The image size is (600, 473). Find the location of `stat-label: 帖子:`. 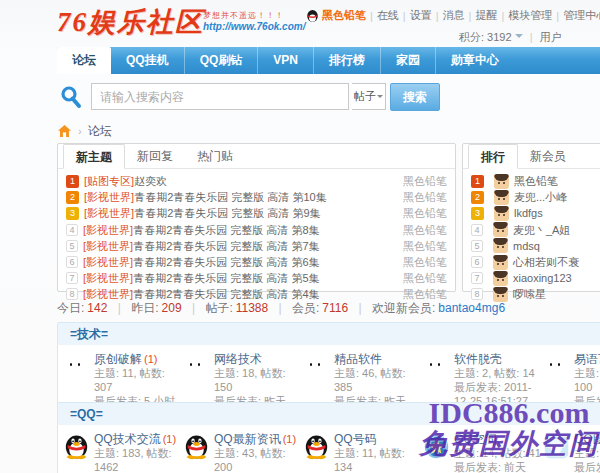

stat-label: 帖子: is located at coordinates (218, 308).